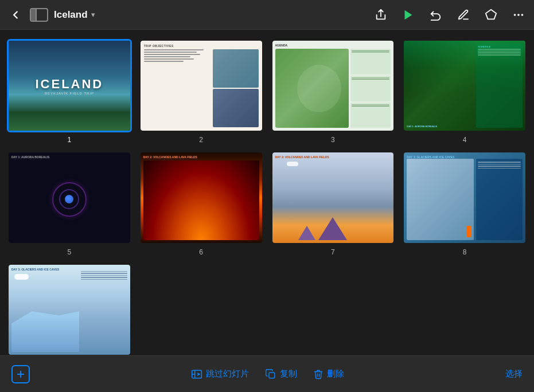 Image resolution: width=534 pixels, height=392 pixels. I want to click on slide-item: ICELAND REYKJAVÍK FIELD TRIP 1, so click(69, 92).